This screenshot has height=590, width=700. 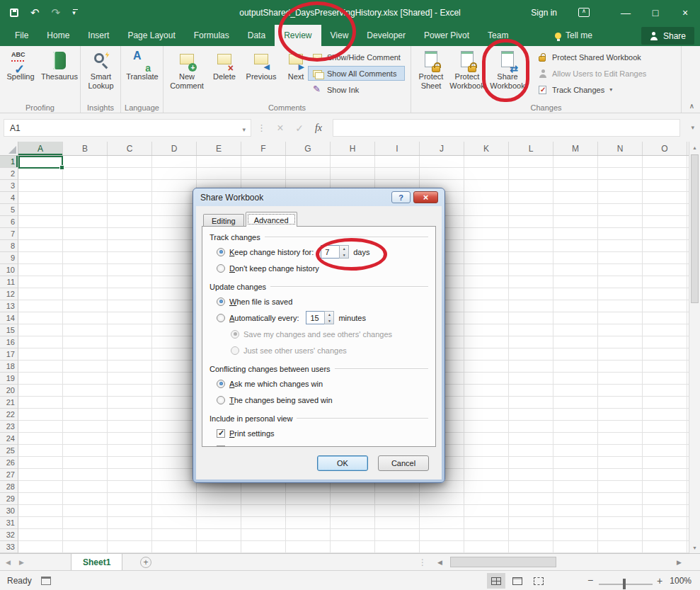 What do you see at coordinates (9, 499) in the screenshot?
I see `row-header-29: 29` at bounding box center [9, 499].